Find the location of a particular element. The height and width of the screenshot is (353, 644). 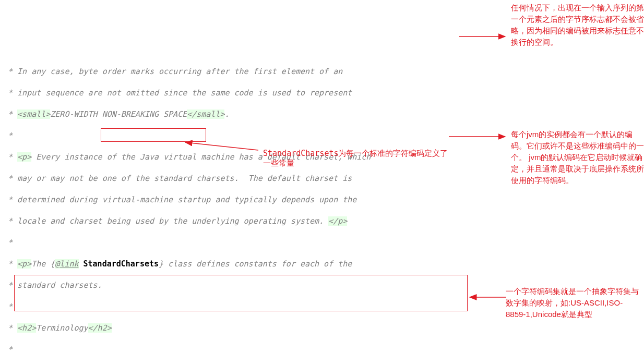

html-tag: <h2> is located at coordinates (27, 328).